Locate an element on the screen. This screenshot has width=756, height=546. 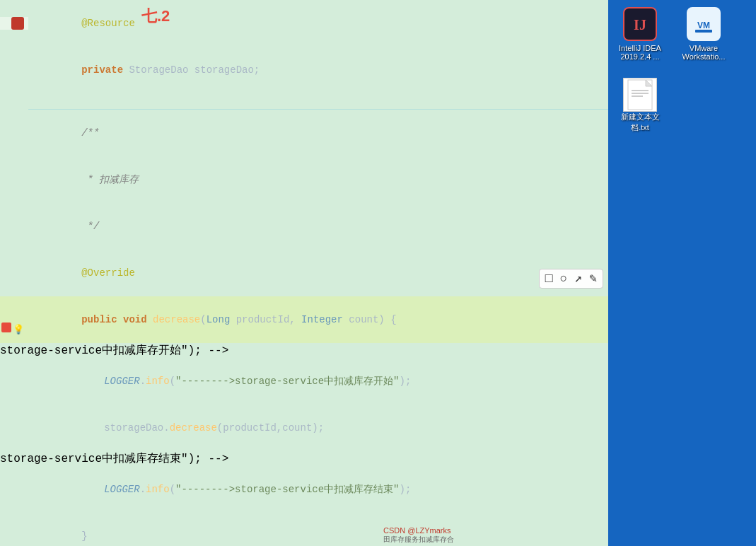
bookmark-icon is located at coordinates (18, 23).